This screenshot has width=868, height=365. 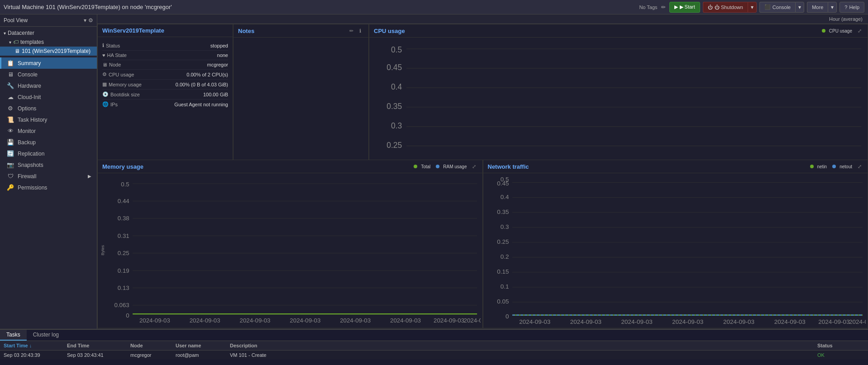 I want to click on netout-dot, so click(x=834, y=166).